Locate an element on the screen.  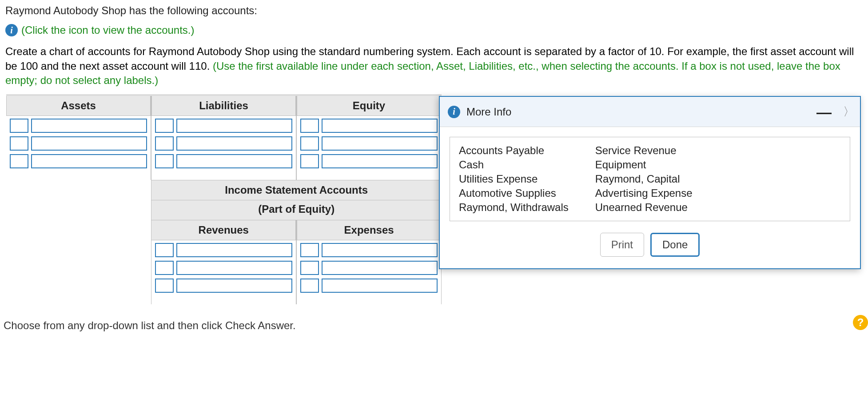
account-item: Unearned Revenue is located at coordinates (644, 207).